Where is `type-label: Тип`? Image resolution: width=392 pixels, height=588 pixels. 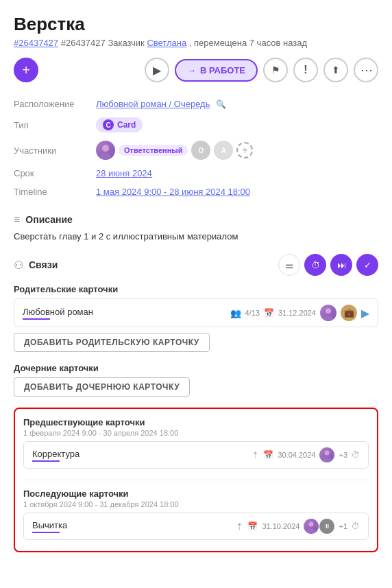
type-label: Тип is located at coordinates (55, 125).